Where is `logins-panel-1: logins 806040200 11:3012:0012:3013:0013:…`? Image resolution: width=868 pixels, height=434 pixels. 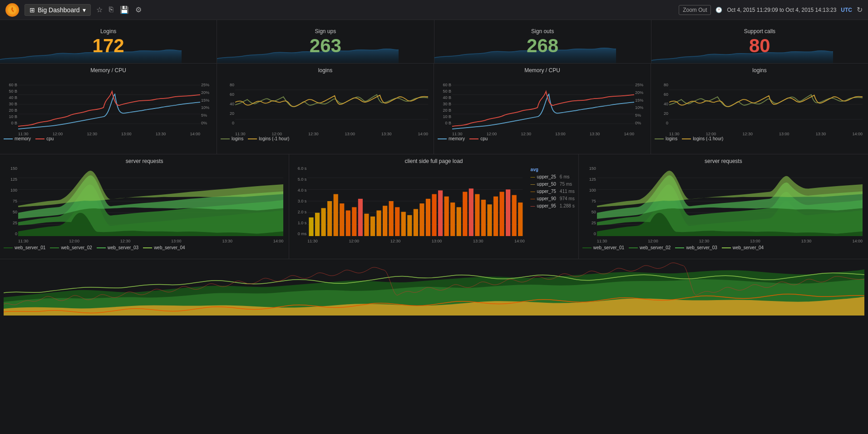 logins-panel-1: logins 806040200 11:3012:0012:3013:0013:… is located at coordinates (326, 109).